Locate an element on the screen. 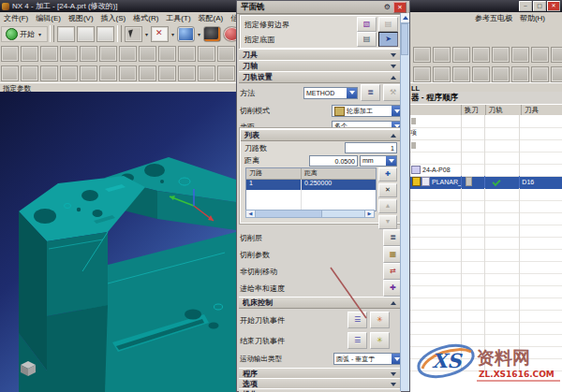 This screenshot has height=392, width=562. dialog-titlebar: 平面铣 ⚙ ✕ is located at coordinates (323, 7).